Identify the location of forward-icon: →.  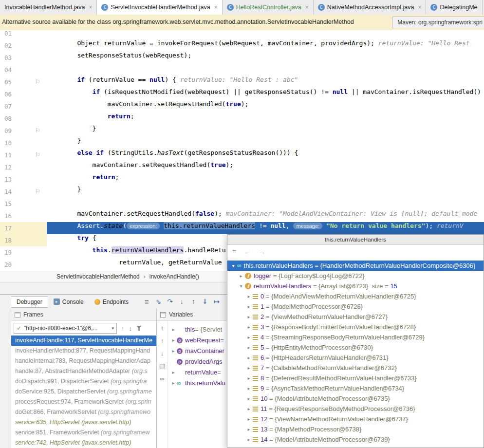
(262, 252).